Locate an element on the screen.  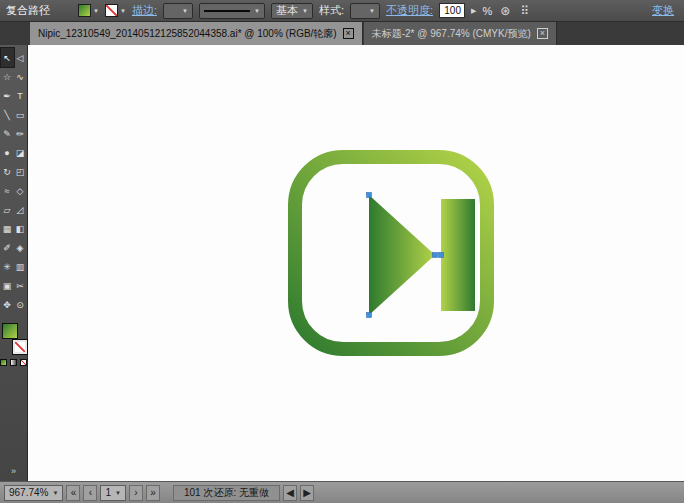
variable-width-profile-select: ▼ is located at coordinates (232, 11).